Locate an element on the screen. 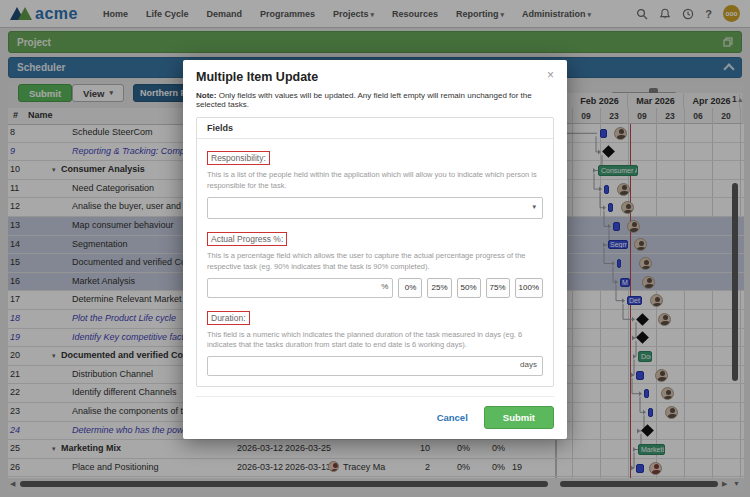  duration-description: This field is a numeric which indicates … is located at coordinates (375, 341).